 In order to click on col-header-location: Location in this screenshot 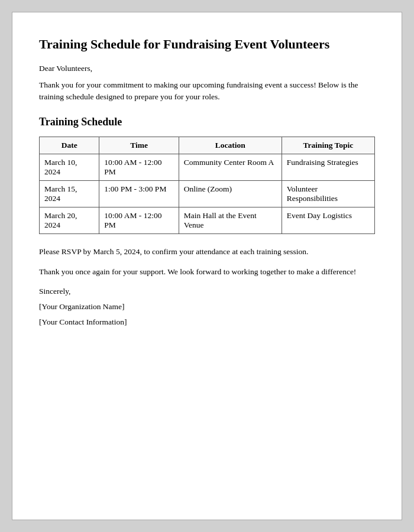, I will do `click(230, 145)`.